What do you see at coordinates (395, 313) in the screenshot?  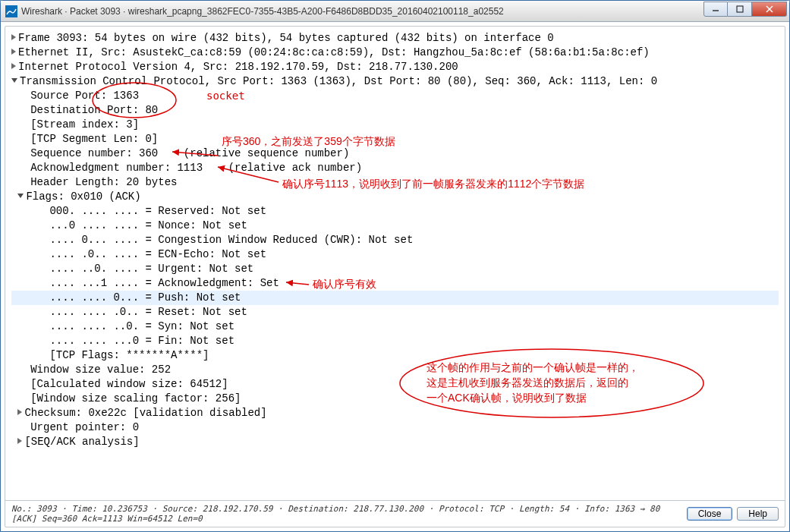 I see `tree-row: .... .... .0.. = Reset: Not set` at bounding box center [395, 313].